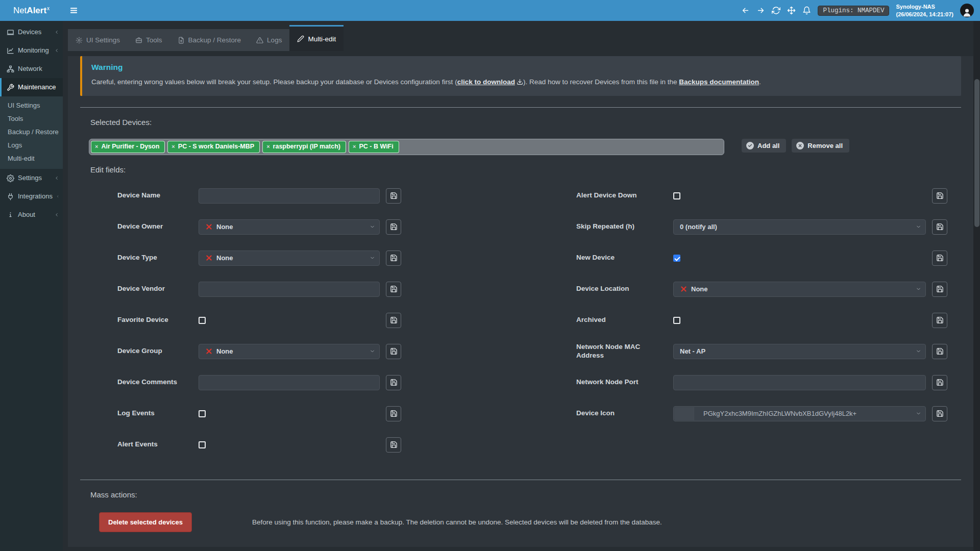 This screenshot has width=980, height=551. I want to click on add-all-button: Add all, so click(764, 146).